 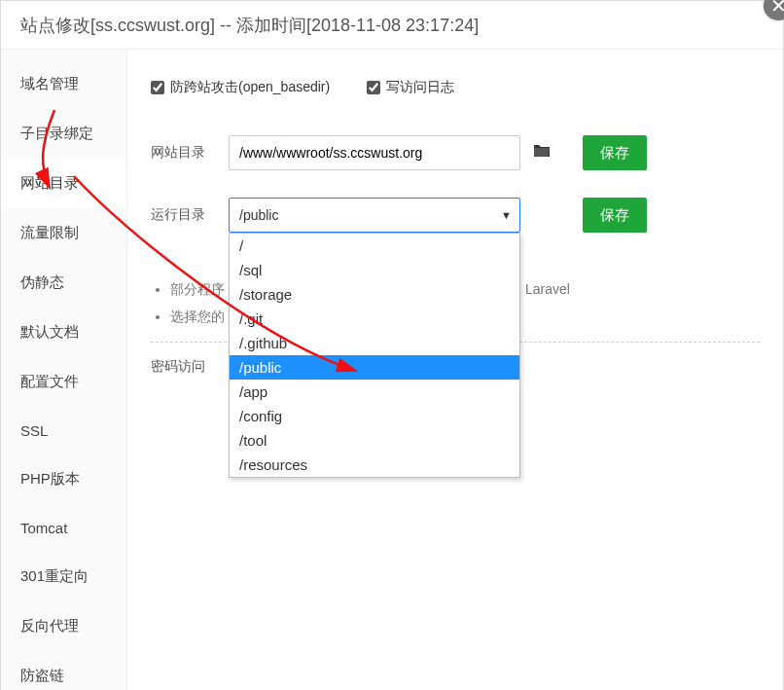 I want to click on dropdown-option: /public, so click(x=374, y=368).